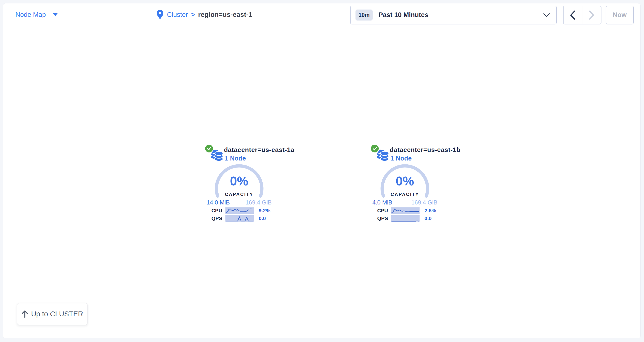 The image size is (644, 342). Describe the element at coordinates (178, 15) in the screenshot. I see `breadcrumb-cluster-link: Cluster` at that location.